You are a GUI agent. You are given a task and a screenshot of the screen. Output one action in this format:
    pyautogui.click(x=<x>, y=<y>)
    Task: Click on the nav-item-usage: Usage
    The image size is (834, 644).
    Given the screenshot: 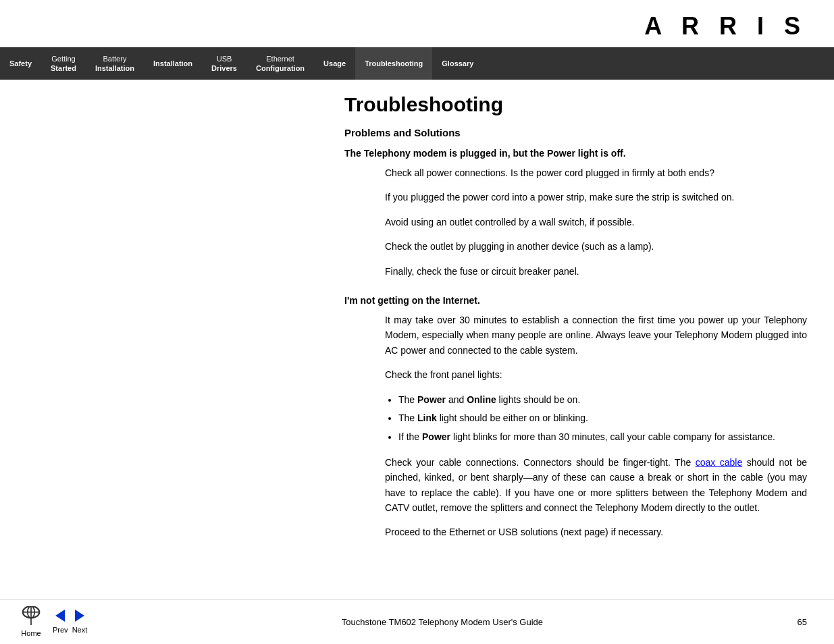 What is the action you would take?
    pyautogui.click(x=335, y=63)
    